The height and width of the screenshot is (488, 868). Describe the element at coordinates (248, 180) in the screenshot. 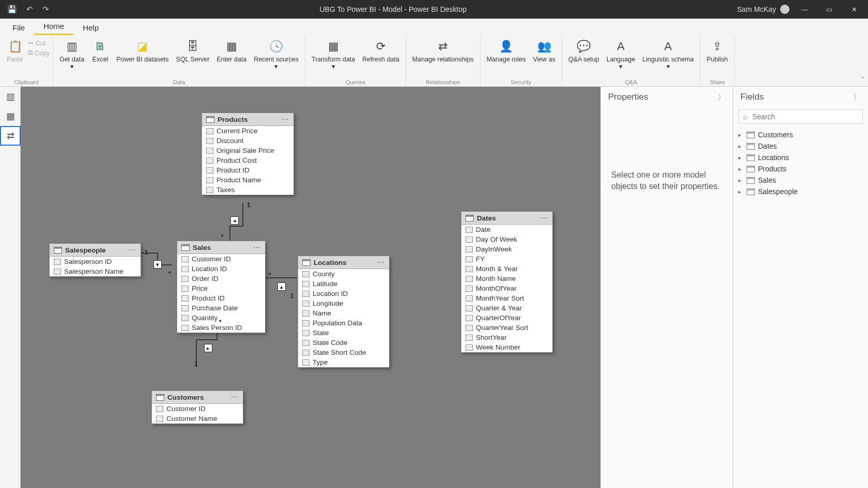

I see `table-field: Product Name` at that location.